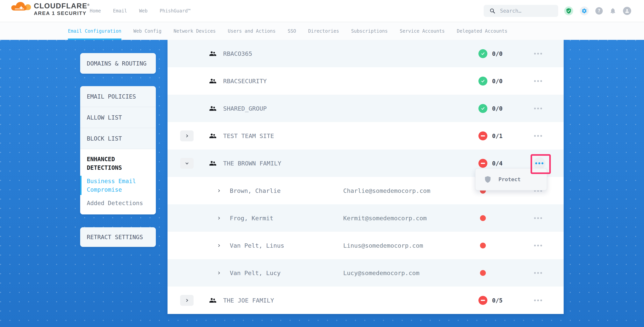 This screenshot has height=327, width=644. What do you see at coordinates (143, 11) in the screenshot?
I see `nav-web: Web` at bounding box center [143, 11].